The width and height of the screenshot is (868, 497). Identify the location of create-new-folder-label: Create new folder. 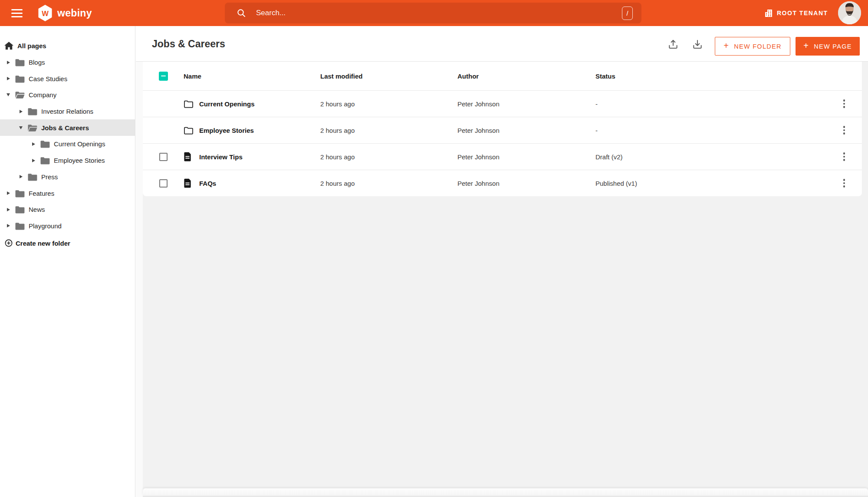
(43, 243).